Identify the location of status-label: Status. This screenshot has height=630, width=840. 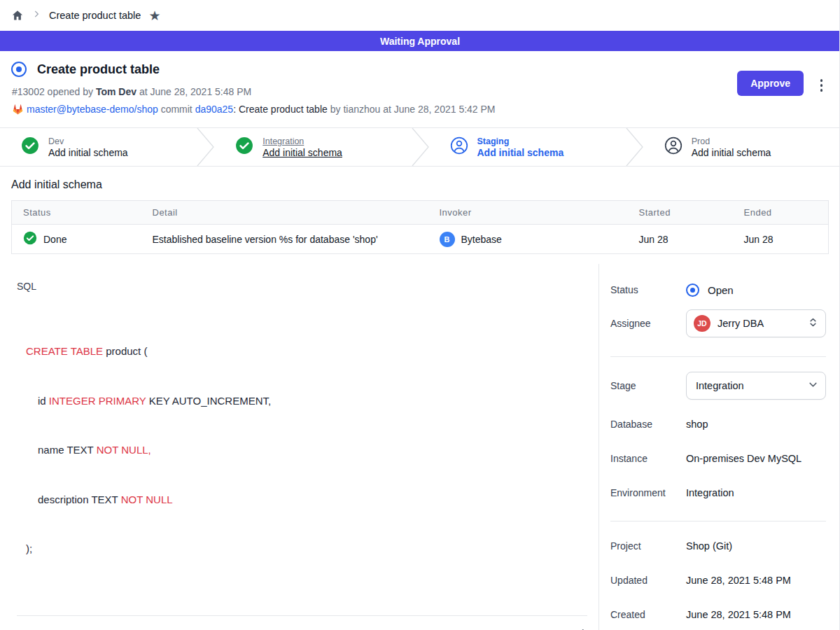
(648, 290).